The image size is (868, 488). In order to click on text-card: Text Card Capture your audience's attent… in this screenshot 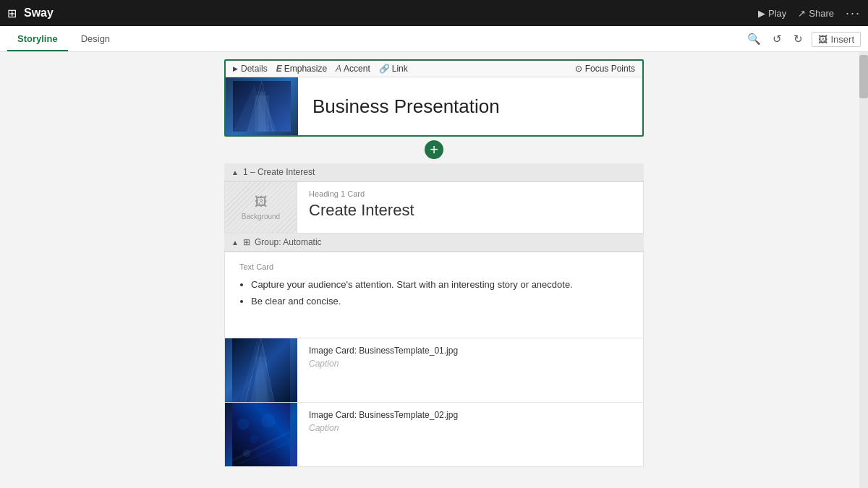, I will do `click(434, 295)`.